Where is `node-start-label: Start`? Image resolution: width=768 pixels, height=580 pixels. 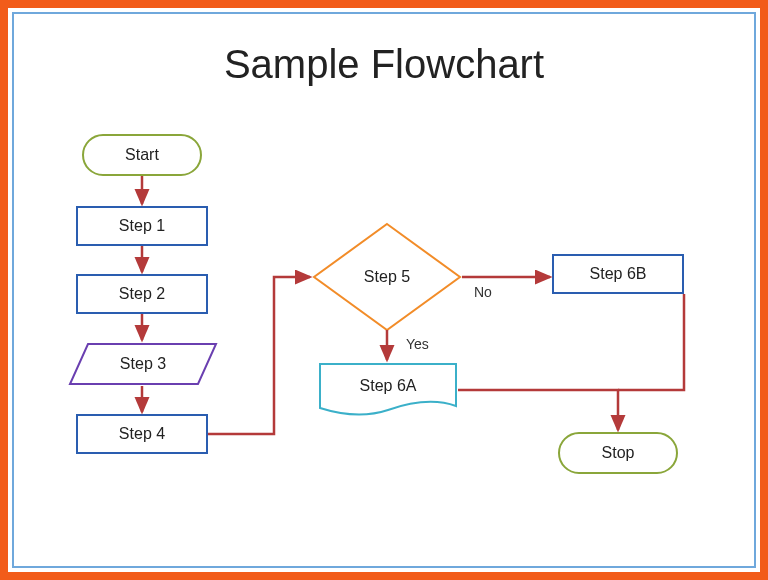
node-start-label: Start is located at coordinates (142, 155).